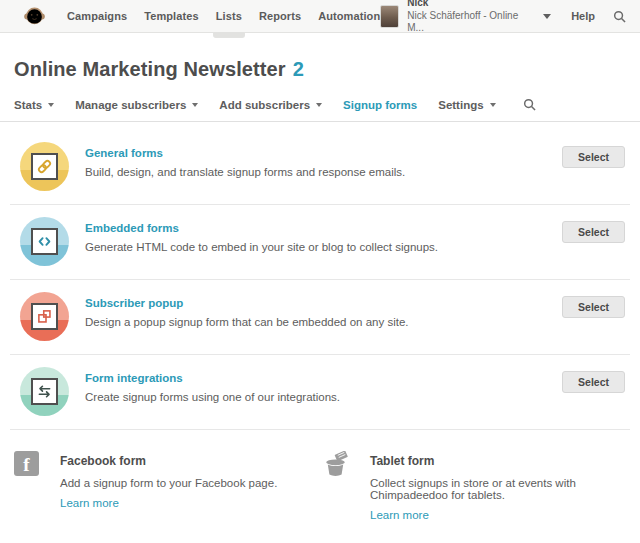 The image size is (640, 543). I want to click on code-icon, so click(44, 242).